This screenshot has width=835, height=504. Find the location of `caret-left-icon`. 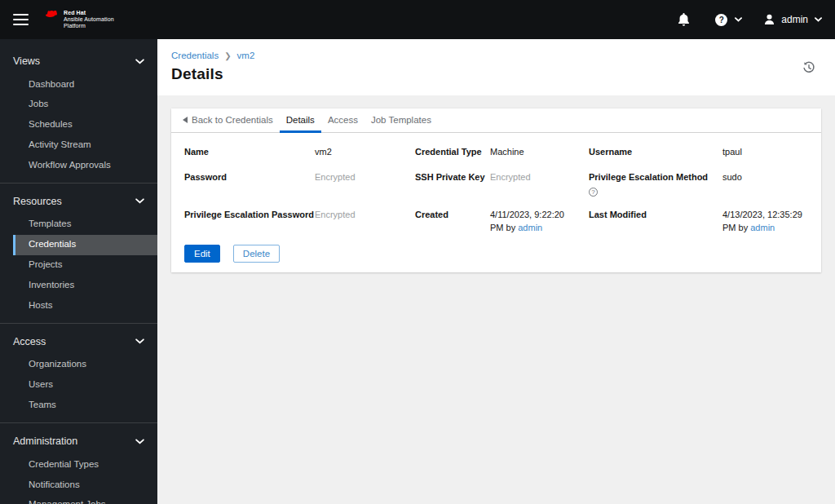

caret-left-icon is located at coordinates (185, 120).